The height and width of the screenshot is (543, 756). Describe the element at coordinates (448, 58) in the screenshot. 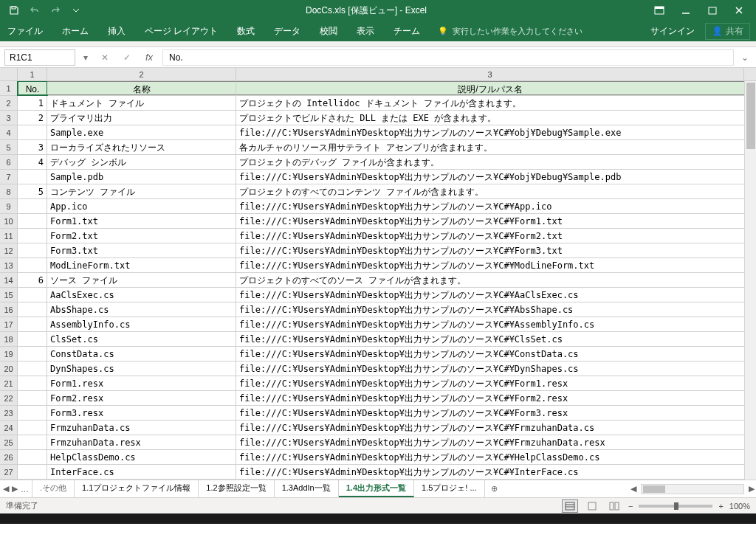

I see `formula-input: No.` at that location.